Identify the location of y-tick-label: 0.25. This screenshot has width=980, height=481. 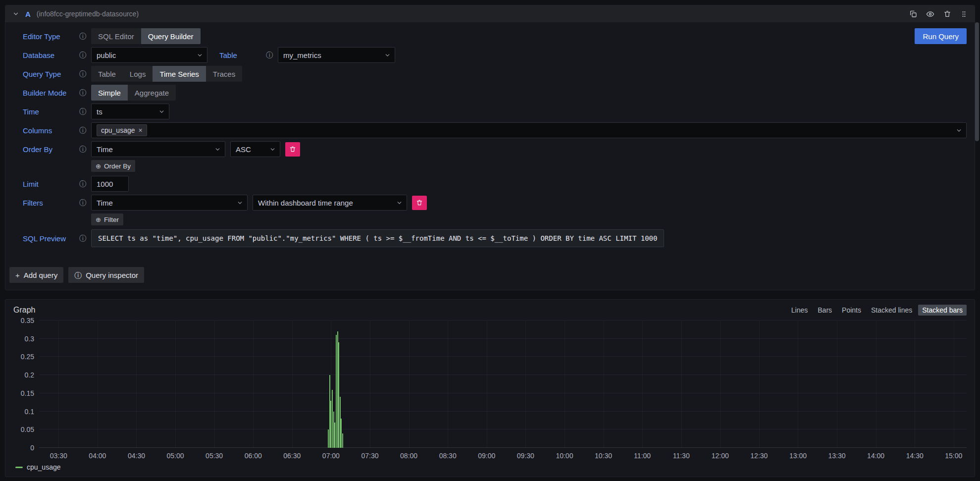
(24, 357).